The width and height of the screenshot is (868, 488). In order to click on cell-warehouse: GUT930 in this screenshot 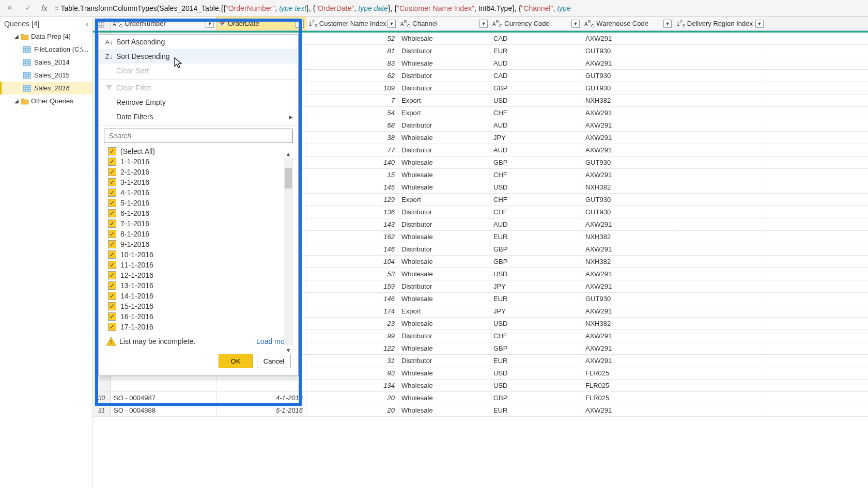, I will do `click(628, 212)`.